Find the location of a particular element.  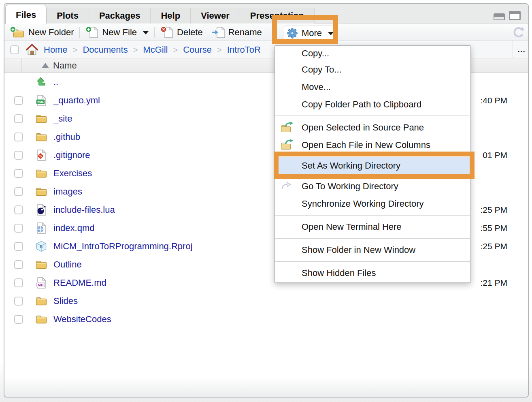

rename-icon is located at coordinates (218, 32).